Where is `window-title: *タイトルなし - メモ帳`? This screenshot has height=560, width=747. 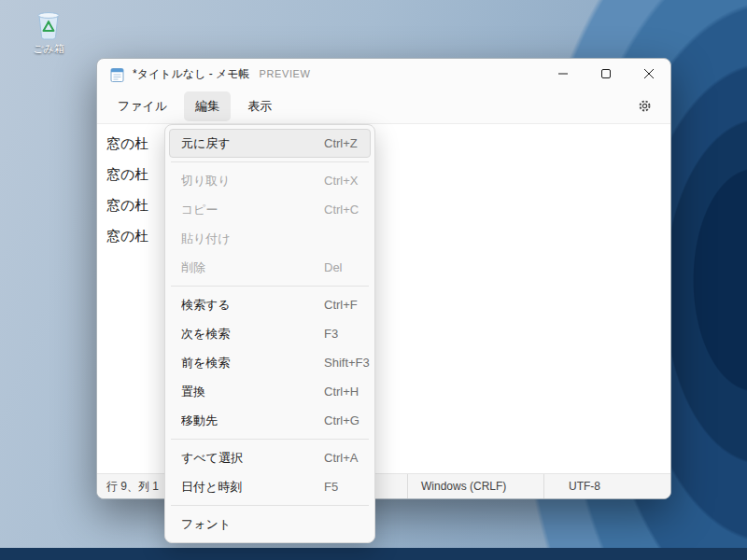
window-title: *タイトルなし - メモ帳 is located at coordinates (191, 75).